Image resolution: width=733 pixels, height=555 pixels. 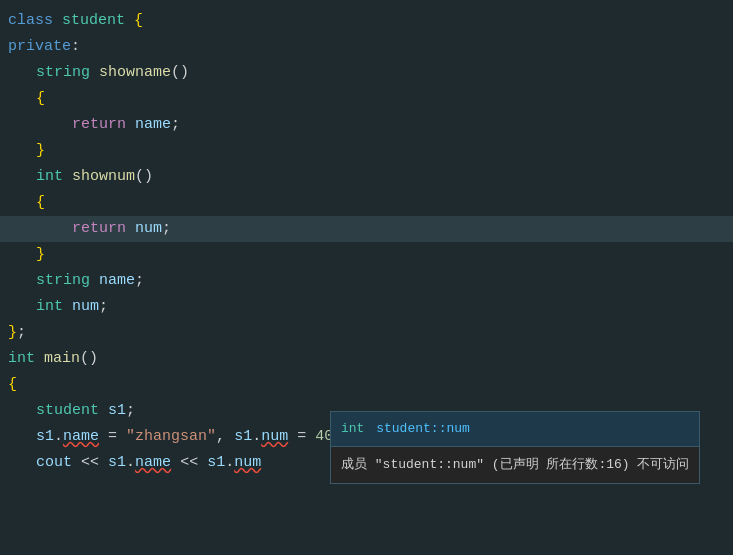 What do you see at coordinates (366, 229) in the screenshot?
I see `code-line-9: return num ;` at bounding box center [366, 229].